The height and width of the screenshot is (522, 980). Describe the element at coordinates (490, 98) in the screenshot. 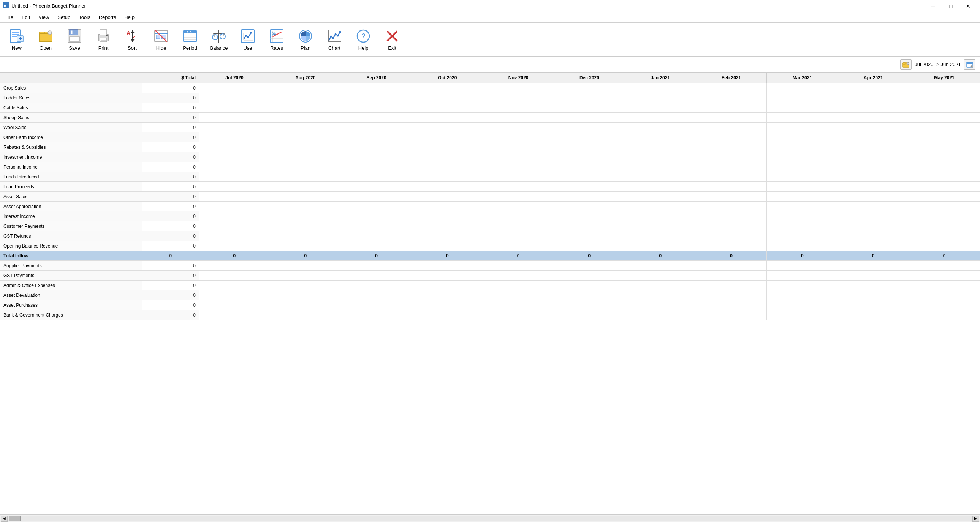

I see `table-row: Fodder Sales0` at that location.